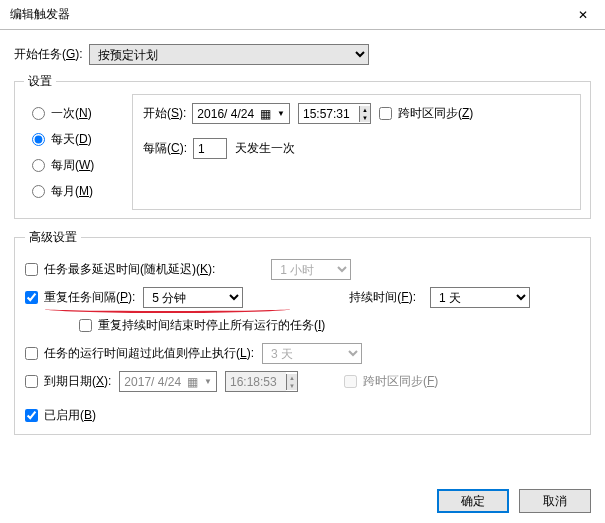 The height and width of the screenshot is (523, 605). Describe the element at coordinates (386, 114) in the screenshot. I see `tz-sync-input` at that location.